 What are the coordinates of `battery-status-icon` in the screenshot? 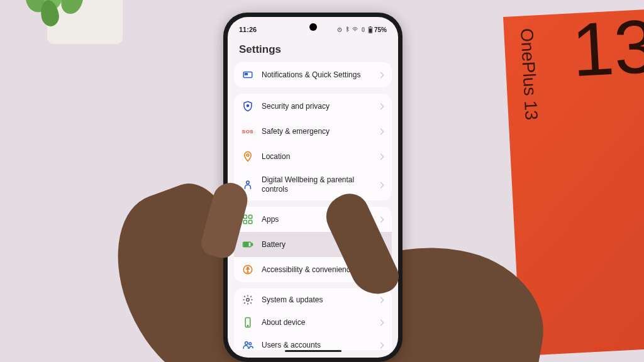 It's located at (370, 30).